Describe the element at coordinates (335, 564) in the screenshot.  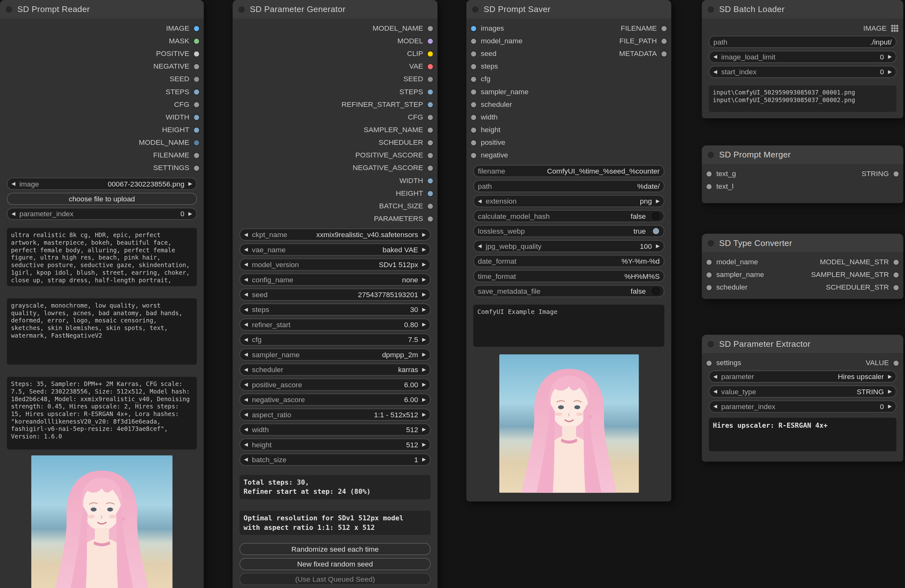
I see `node-widget: New fixed random seed` at that location.